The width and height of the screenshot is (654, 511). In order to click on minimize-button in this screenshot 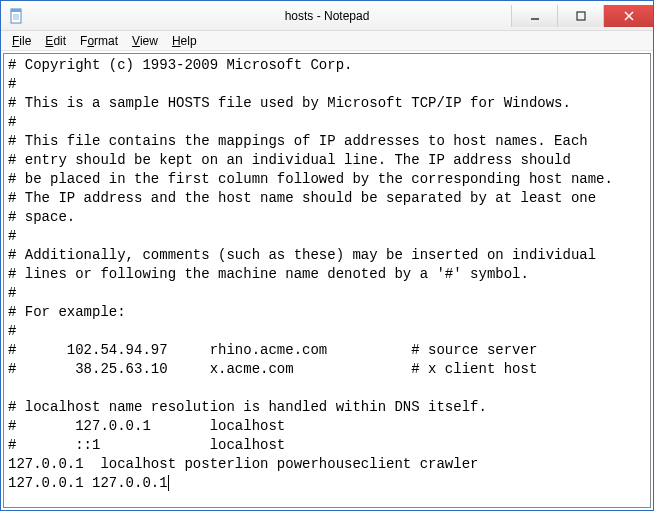, I will do `click(534, 16)`.